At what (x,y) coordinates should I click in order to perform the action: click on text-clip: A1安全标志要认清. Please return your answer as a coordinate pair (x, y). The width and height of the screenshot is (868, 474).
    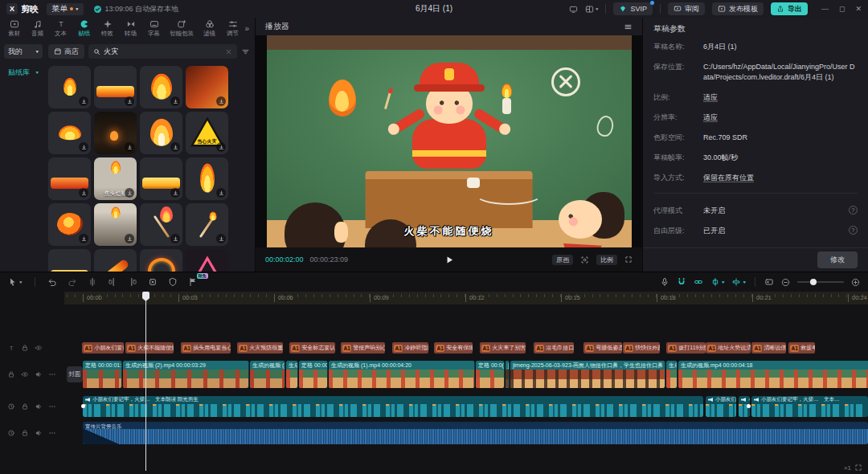
    Looking at the image, I should click on (312, 348).